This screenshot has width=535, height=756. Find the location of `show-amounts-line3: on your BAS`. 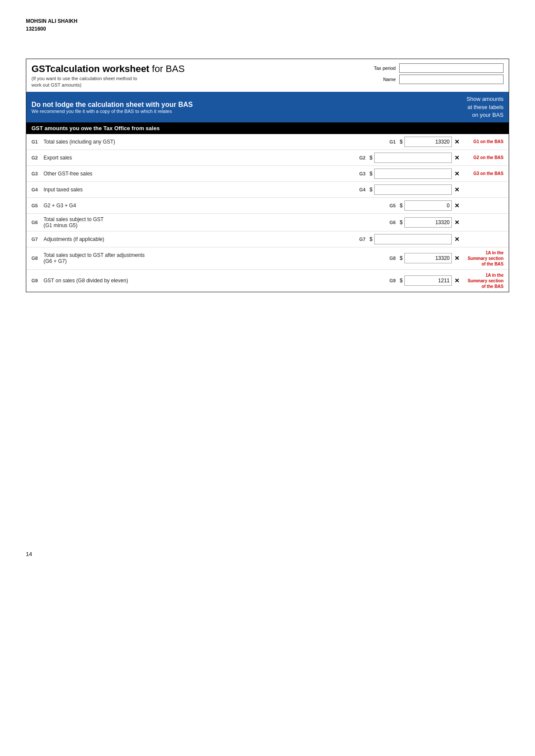

show-amounts-line3: on your BAS is located at coordinates (485, 115).